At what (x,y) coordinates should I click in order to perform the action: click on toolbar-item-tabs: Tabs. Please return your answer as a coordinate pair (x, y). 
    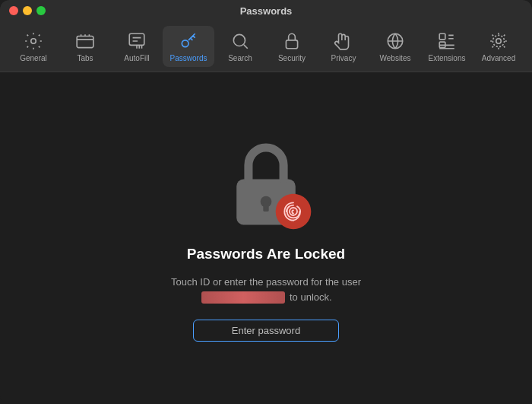
    Looking at the image, I should click on (85, 46).